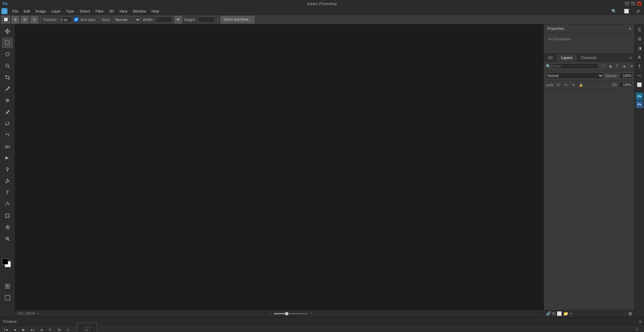 The image size is (644, 332). Describe the element at coordinates (41, 330) in the screenshot. I see `prev-keyframe-btn: ◄` at that location.